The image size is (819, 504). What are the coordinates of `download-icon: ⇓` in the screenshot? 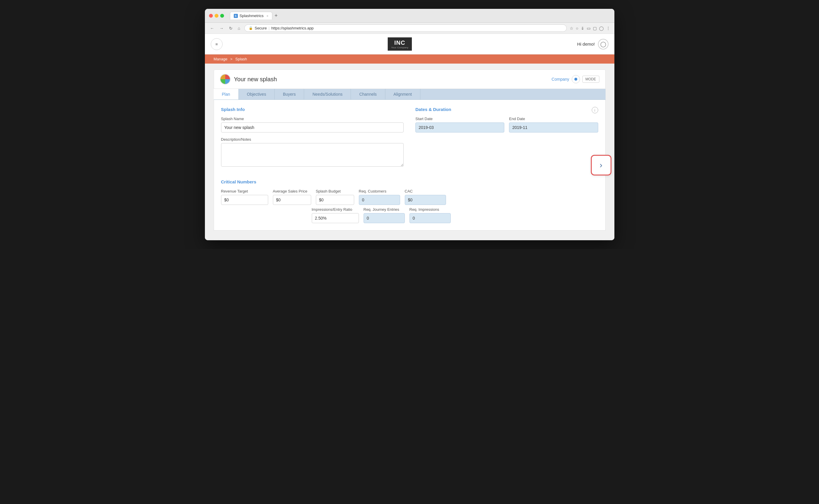 It's located at (583, 28).